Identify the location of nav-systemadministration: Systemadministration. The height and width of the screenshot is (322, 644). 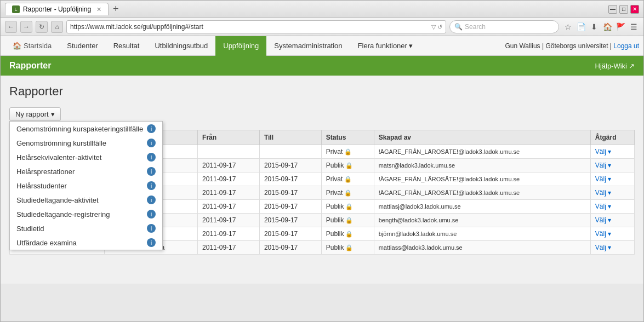
(308, 46).